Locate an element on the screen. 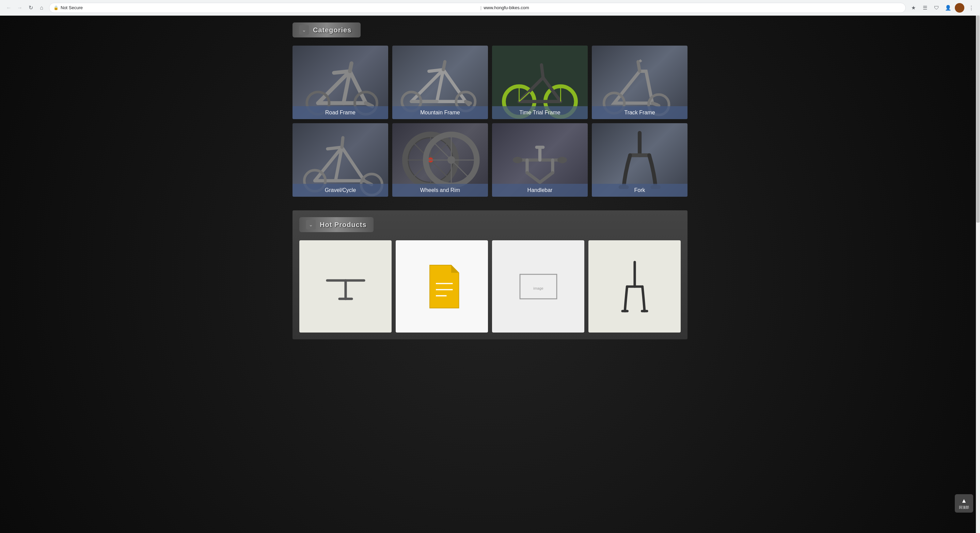  hot-product-item-3: image is located at coordinates (538, 287).